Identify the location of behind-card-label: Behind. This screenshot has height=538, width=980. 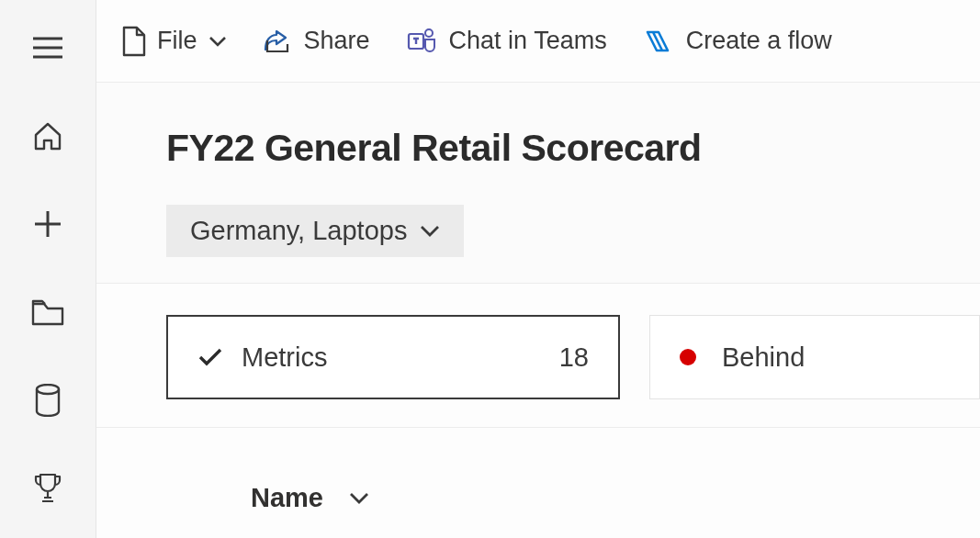
(763, 358).